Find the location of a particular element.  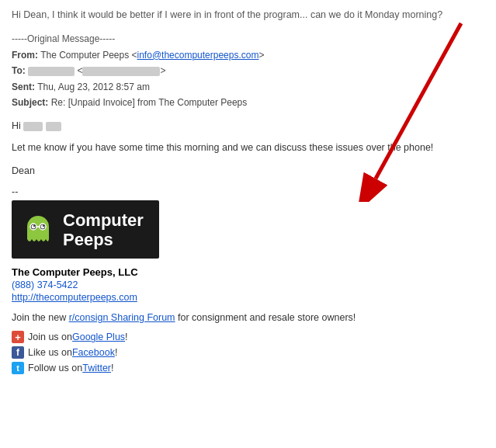

forum-section: Join the new r/consign Sharing Forum for… is located at coordinates (248, 318).